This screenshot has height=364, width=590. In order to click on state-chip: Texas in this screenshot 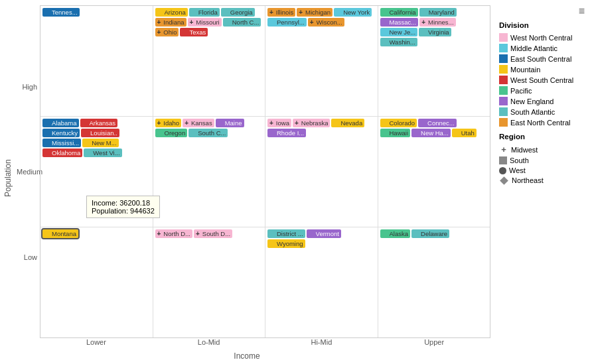, I will do `click(194, 32)`.